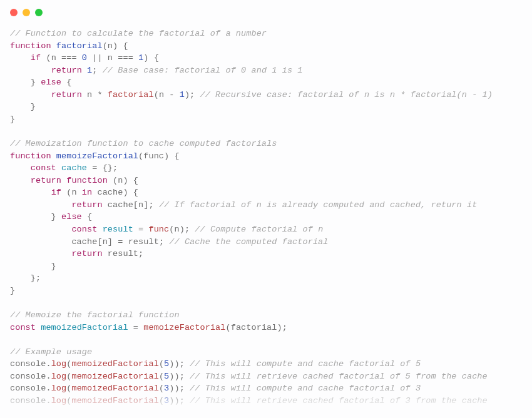  I want to click on code-token-txt: factorial, so click(254, 328).